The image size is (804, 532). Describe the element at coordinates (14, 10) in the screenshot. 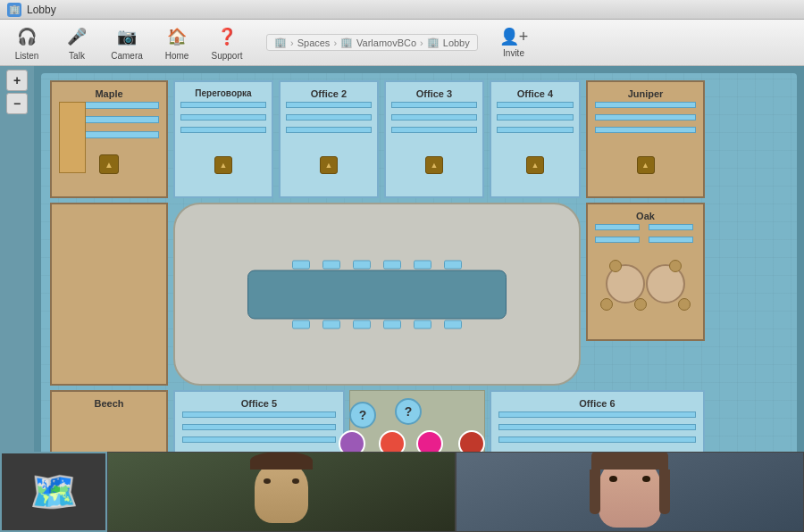

I see `app-icon: 🏢` at that location.